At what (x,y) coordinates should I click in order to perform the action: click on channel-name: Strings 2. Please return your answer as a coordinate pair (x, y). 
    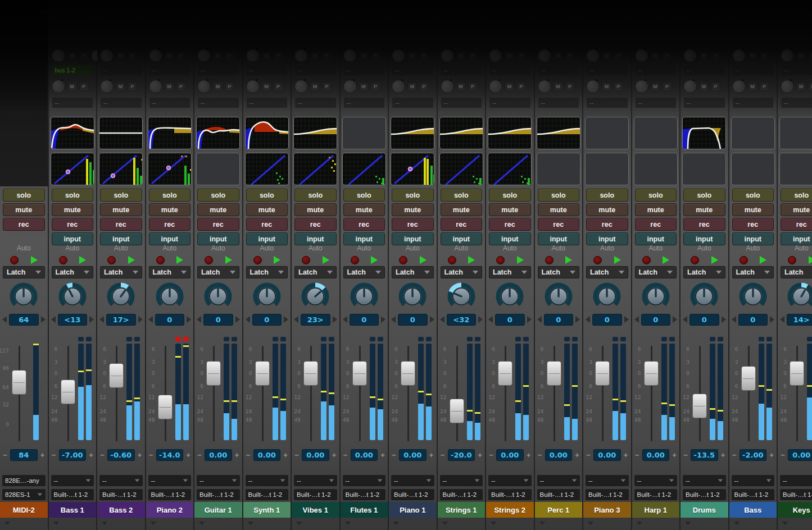
    Looking at the image, I should click on (510, 510).